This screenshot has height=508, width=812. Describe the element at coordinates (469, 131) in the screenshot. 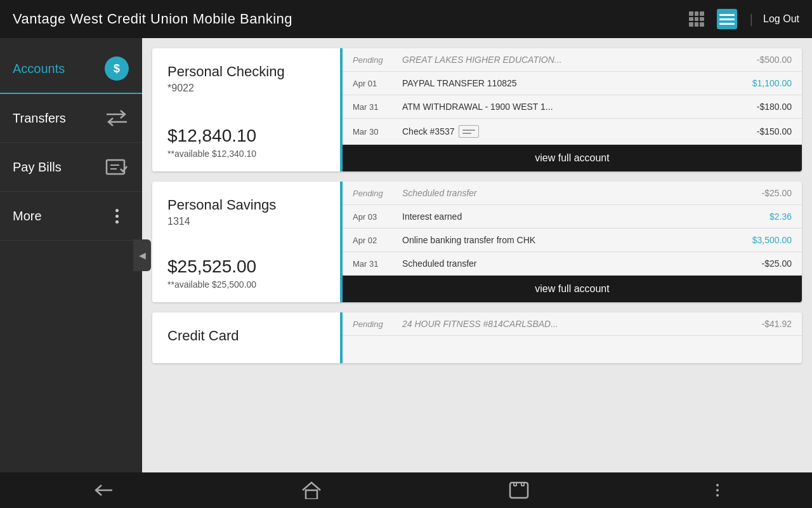

I see `check-image-icon` at that location.